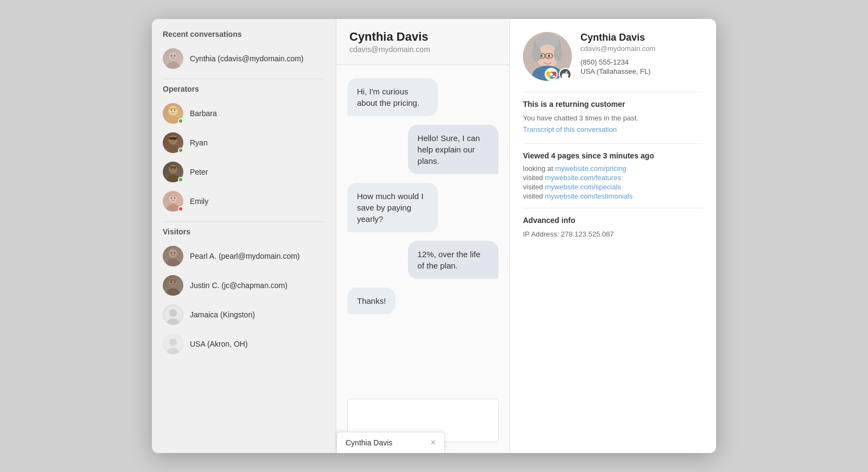 The image size is (868, 472). Describe the element at coordinates (244, 234) in the screenshot. I see `visitors-title: Visitors` at that location.